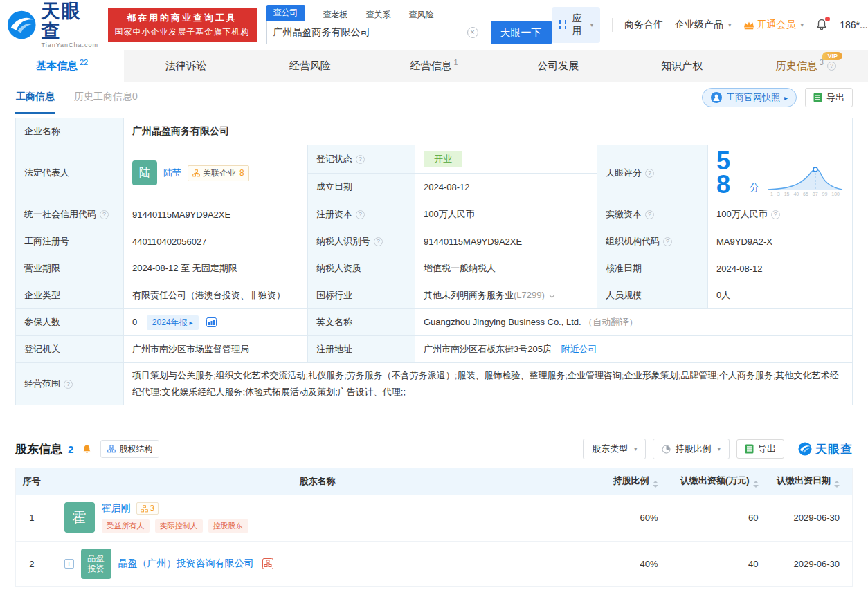 The width and height of the screenshot is (868, 599). I want to click on clear-search-icon: ×, so click(473, 33).